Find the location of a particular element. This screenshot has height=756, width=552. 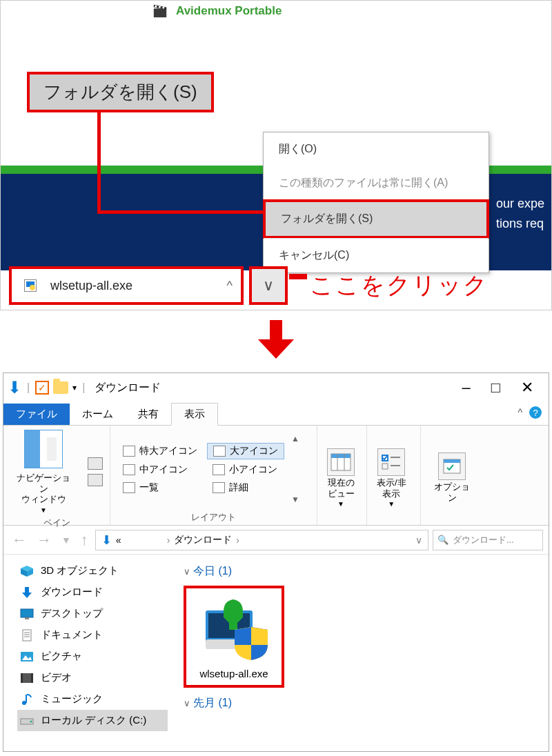

ribbon-group-layout: 特大アイコン 大アイコン 中アイコン 小アイコン 一覧 詳細 ▲▼ レイアウト is located at coordinates (214, 475).